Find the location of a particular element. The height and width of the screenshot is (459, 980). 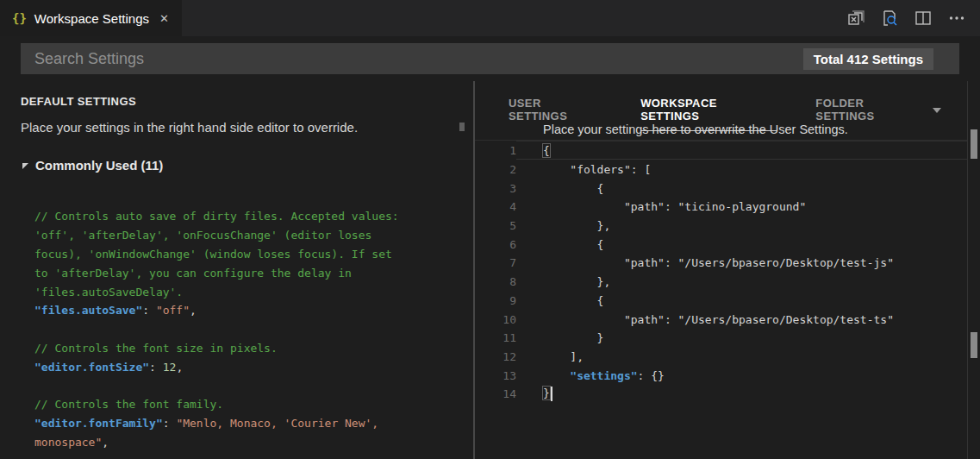

tab-title: Workspace Settings is located at coordinates (91, 19).